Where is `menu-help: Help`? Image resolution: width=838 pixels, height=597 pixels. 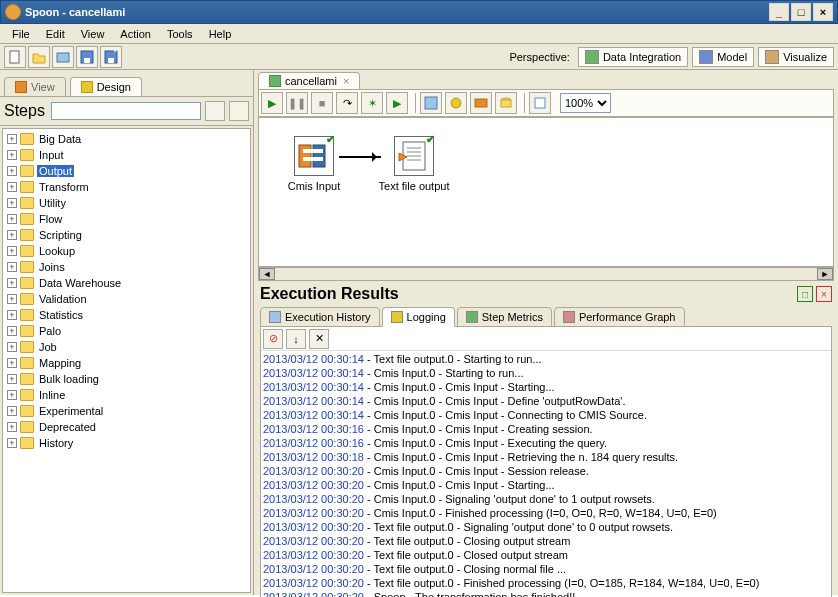 menu-help: Help is located at coordinates (220, 34).